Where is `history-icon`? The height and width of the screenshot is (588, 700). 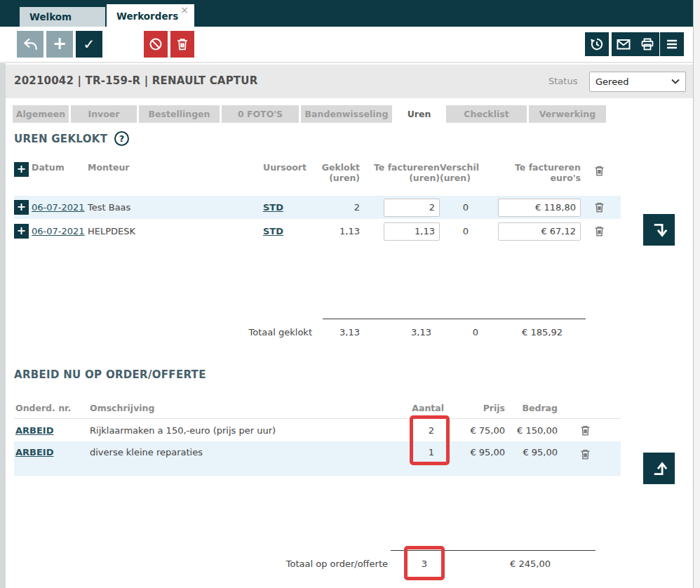
history-icon is located at coordinates (597, 44).